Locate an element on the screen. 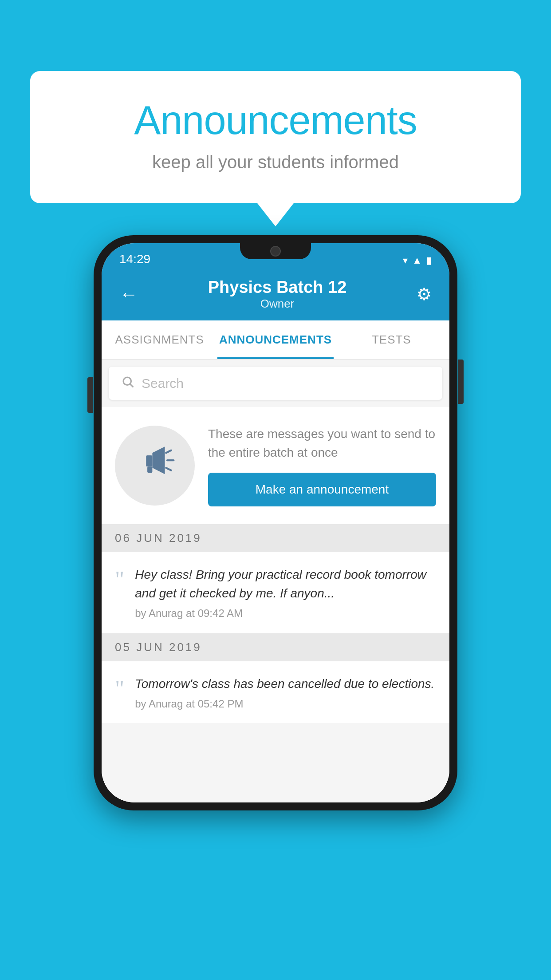 The height and width of the screenshot is (980, 551). date-separator-1: 06 JUN 2019 is located at coordinates (276, 538).